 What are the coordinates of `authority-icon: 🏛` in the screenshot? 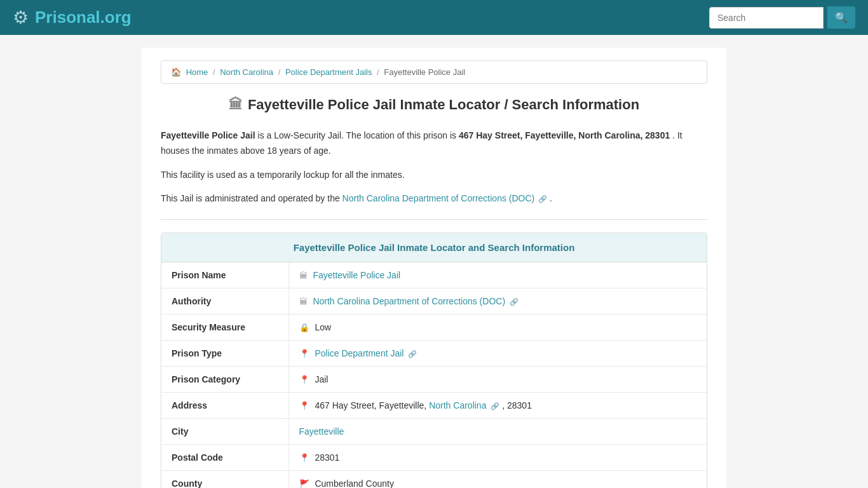 It's located at (304, 301).